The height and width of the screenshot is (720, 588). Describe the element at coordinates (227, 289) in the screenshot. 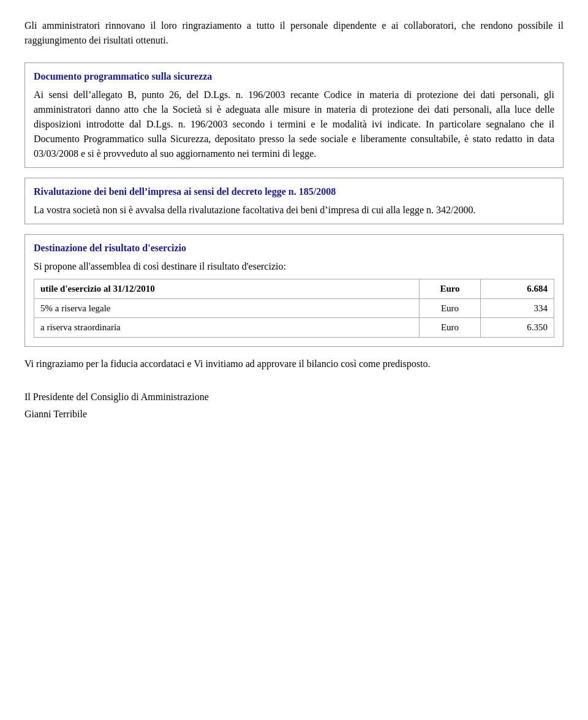

I see `table-cell-label: utile d'esercizio al 31/12/2010` at that location.